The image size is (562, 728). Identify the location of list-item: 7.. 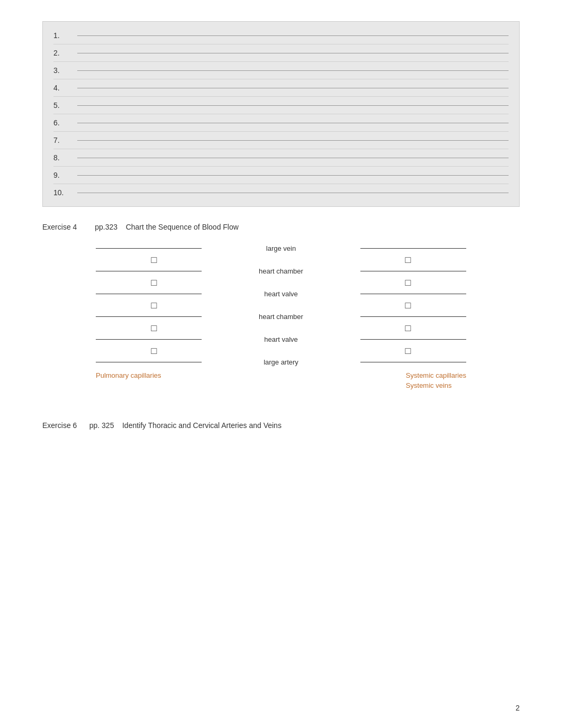
(281, 141).